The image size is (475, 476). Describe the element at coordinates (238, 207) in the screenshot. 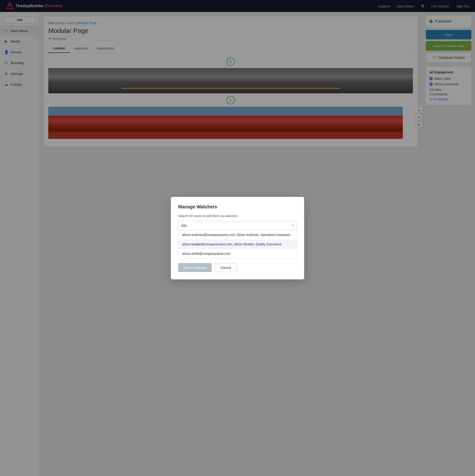

I see `modal-title: Manage Watchers` at that location.